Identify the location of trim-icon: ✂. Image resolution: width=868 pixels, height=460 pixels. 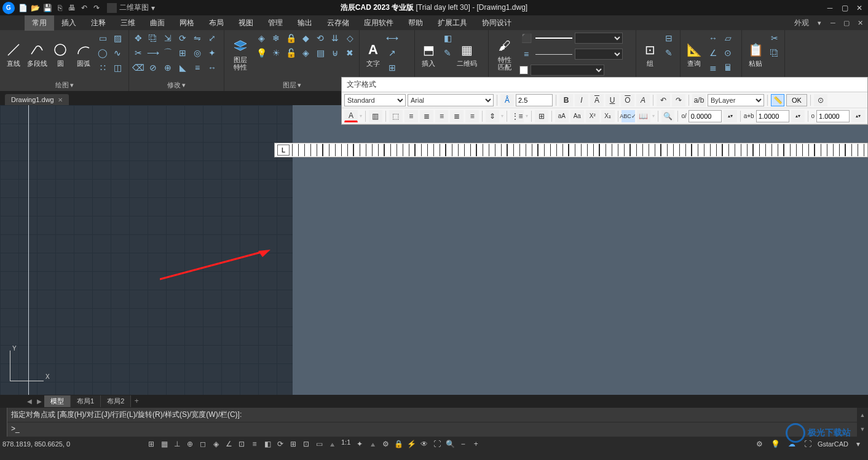
(138, 53).